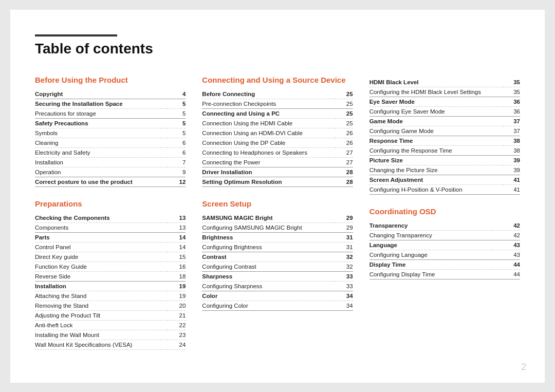 The height and width of the screenshot is (392, 555). I want to click on row-label: Configuring Brightness, so click(268, 247).